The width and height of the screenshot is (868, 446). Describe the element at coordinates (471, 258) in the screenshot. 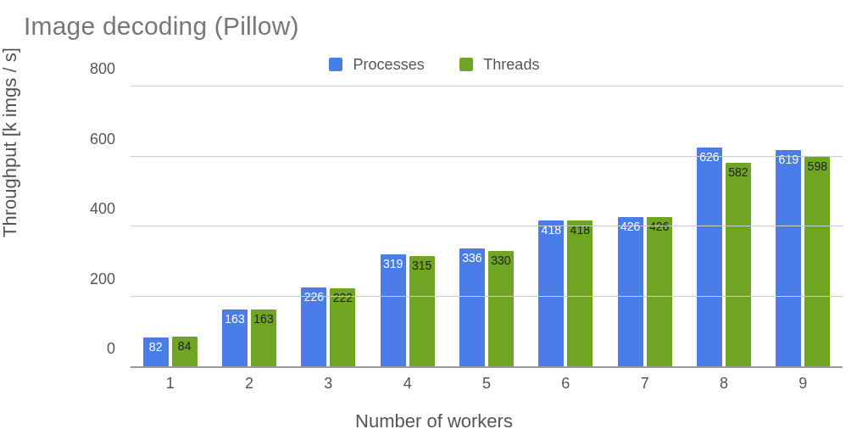

I see `bar-value-label: 336` at that location.